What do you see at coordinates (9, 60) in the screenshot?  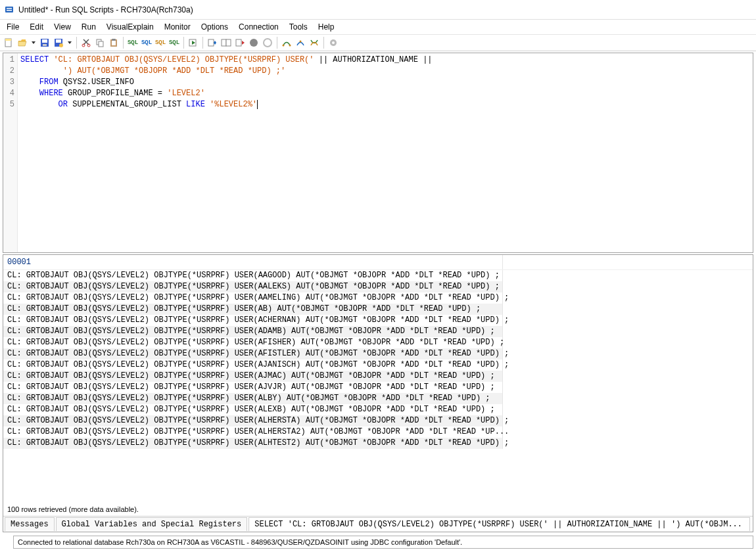 I see `line-number: 1` at bounding box center [9, 60].